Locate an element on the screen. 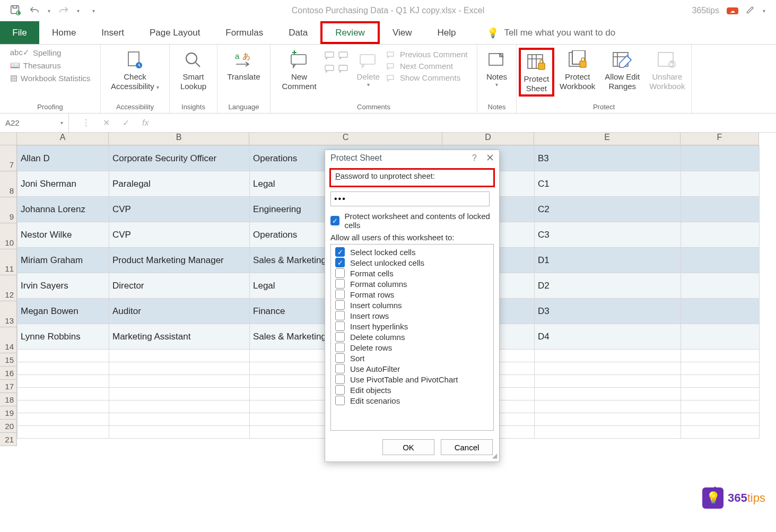  redo-dropdown-icon: ▾ is located at coordinates (79, 11).